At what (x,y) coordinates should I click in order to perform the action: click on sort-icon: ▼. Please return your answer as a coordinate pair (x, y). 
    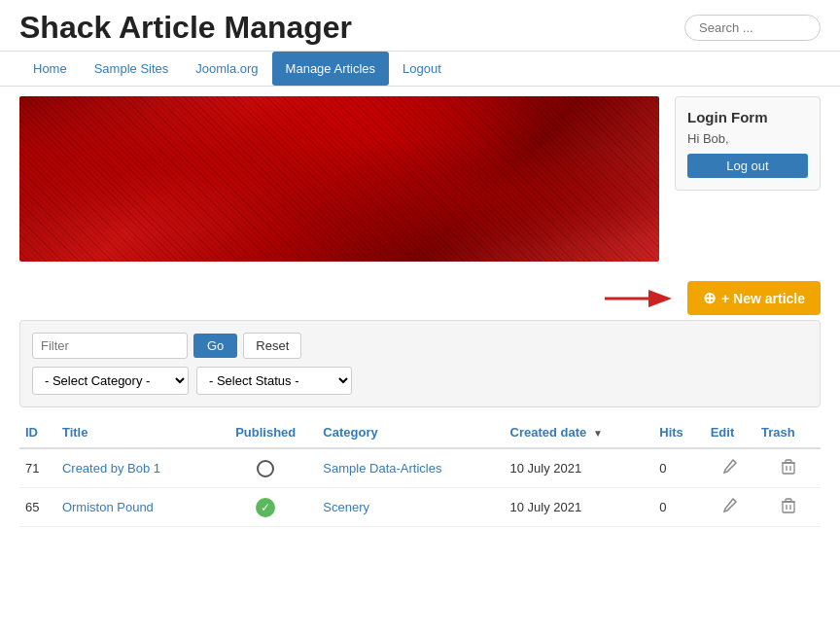
    Looking at the image, I should click on (598, 434).